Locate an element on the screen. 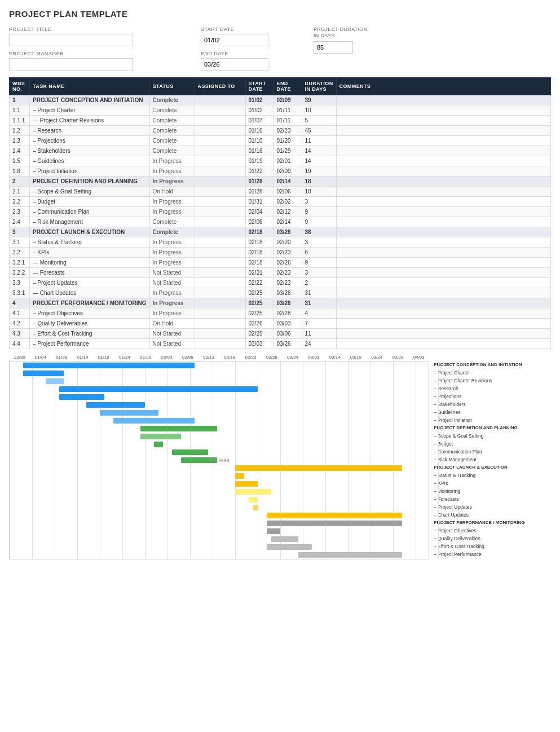 This screenshot has width=560, height=732. gantt-legend-item: – Project Updates is located at coordinates (492, 507).